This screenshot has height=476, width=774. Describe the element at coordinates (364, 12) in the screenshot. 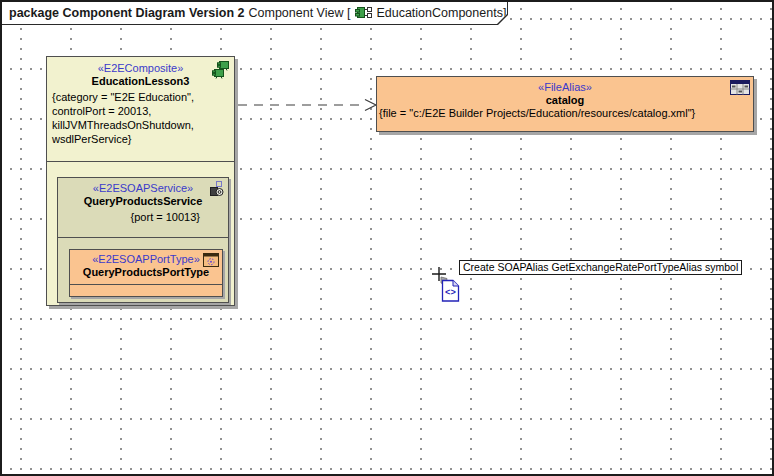

I see `component-diagram-icon` at that location.